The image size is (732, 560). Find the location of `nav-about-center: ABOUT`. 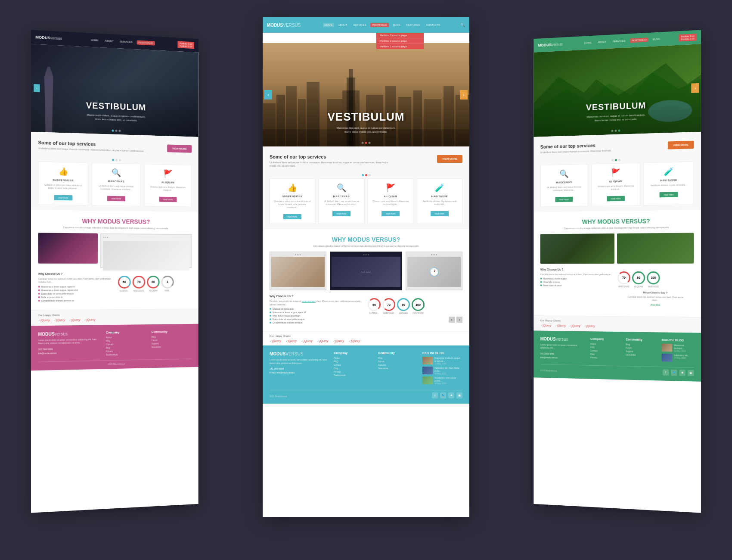

nav-about-center: ABOUT is located at coordinates (343, 25).